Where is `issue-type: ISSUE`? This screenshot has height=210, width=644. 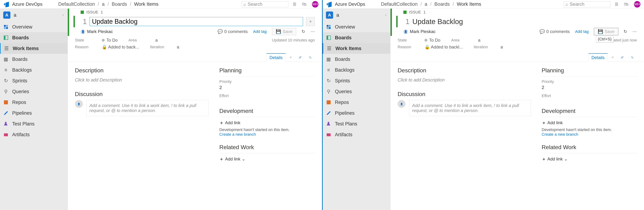 issue-type: ISSUE is located at coordinates (415, 12).